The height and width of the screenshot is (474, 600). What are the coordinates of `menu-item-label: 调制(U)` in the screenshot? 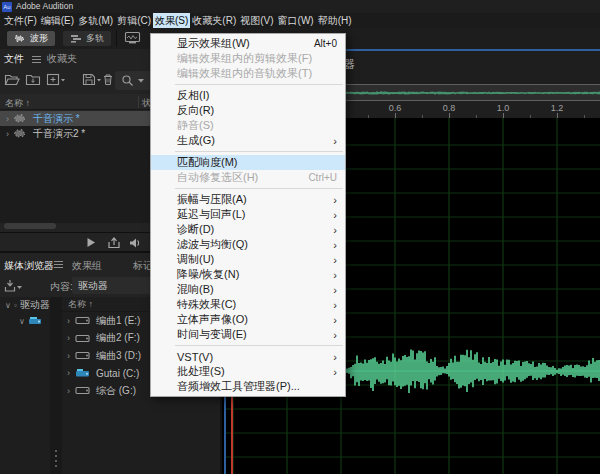 It's located at (196, 260).